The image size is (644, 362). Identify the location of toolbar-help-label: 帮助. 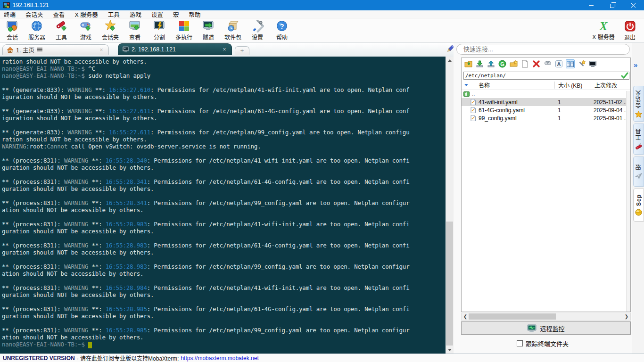
(282, 37).